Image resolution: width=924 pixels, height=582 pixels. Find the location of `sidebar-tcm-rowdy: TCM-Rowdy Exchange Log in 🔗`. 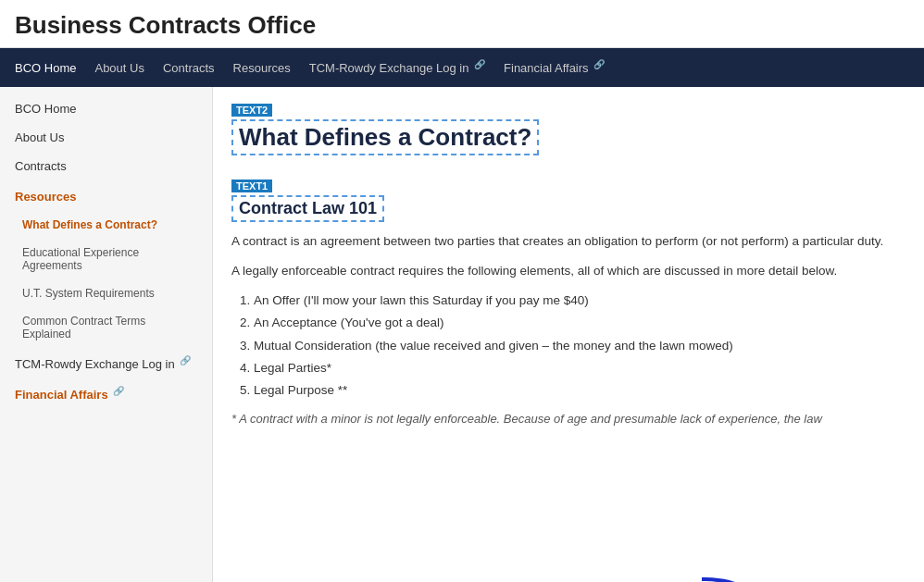

sidebar-tcm-rowdy: TCM-Rowdy Exchange Log in 🔗 is located at coordinates (106, 363).